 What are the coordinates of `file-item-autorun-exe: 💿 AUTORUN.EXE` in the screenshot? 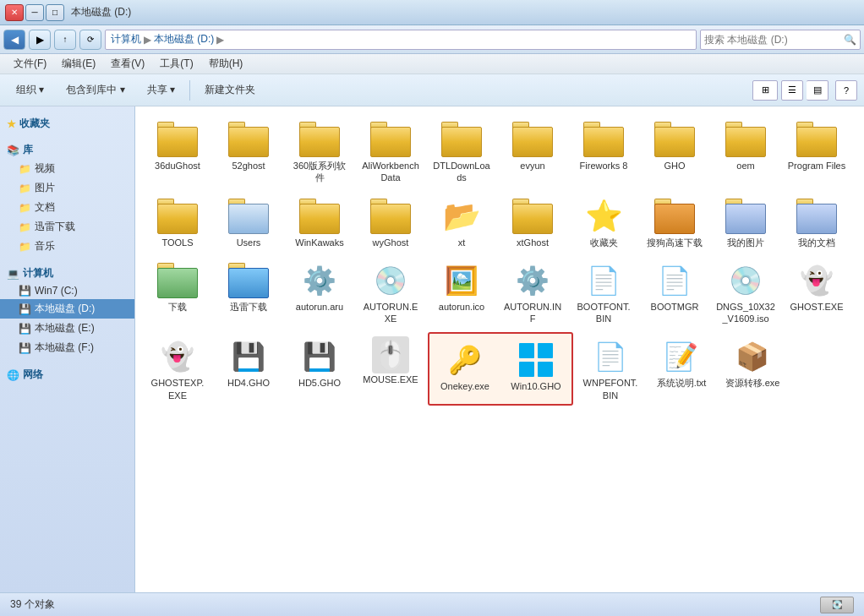 It's located at (391, 292).